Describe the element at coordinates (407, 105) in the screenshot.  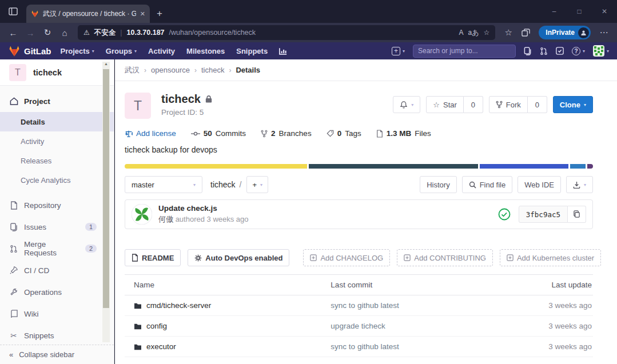
I see `notifications-button: ▾` at that location.